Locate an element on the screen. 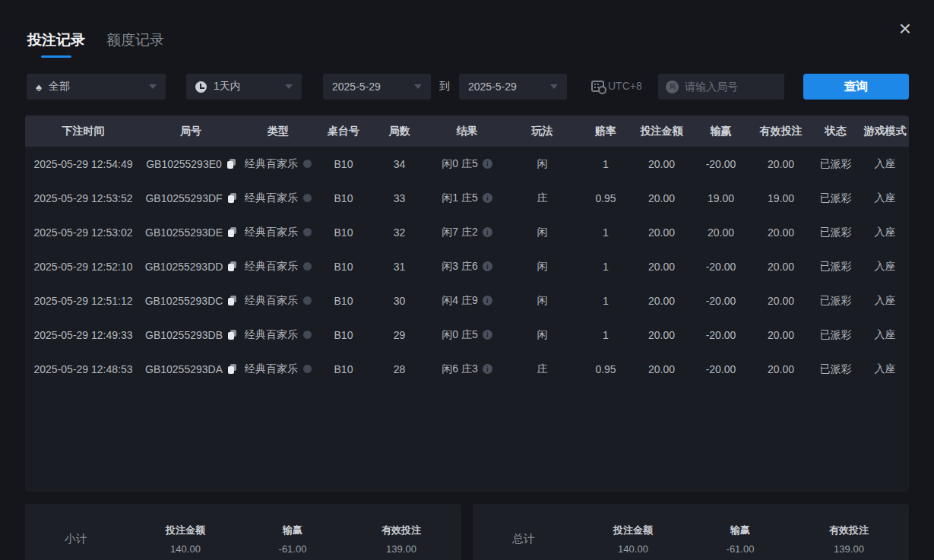  table-row: 2025-05-29 12:51:12 GB10255293DC 经典百家乐 B… is located at coordinates (467, 301).